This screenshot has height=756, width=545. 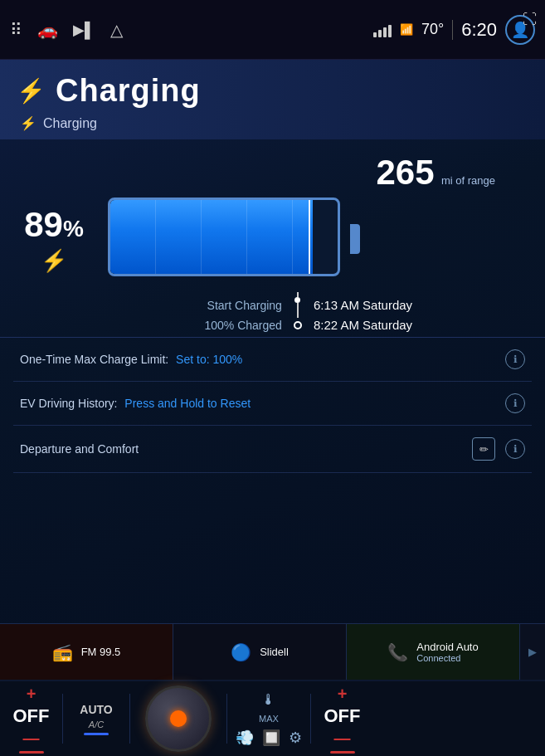 I want to click on share-icon: ⛶, so click(x=529, y=20).